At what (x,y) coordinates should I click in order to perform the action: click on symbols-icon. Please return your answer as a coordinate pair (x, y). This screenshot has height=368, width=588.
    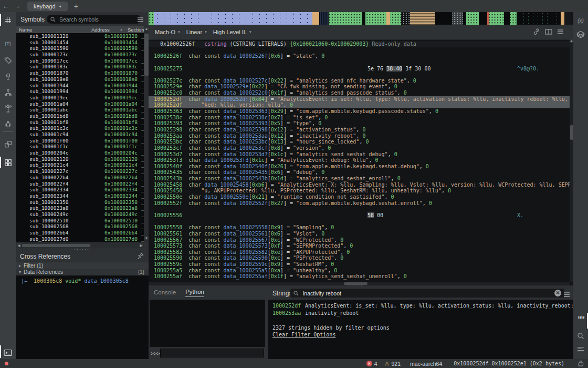
    Looking at the image, I should click on (8, 20).